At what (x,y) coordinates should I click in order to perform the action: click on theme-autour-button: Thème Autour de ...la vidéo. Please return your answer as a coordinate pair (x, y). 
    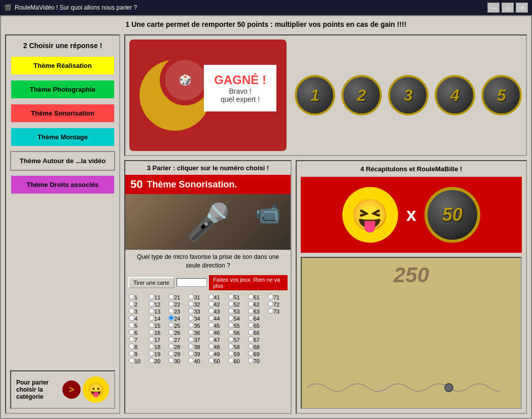
    Looking at the image, I should click on (63, 161).